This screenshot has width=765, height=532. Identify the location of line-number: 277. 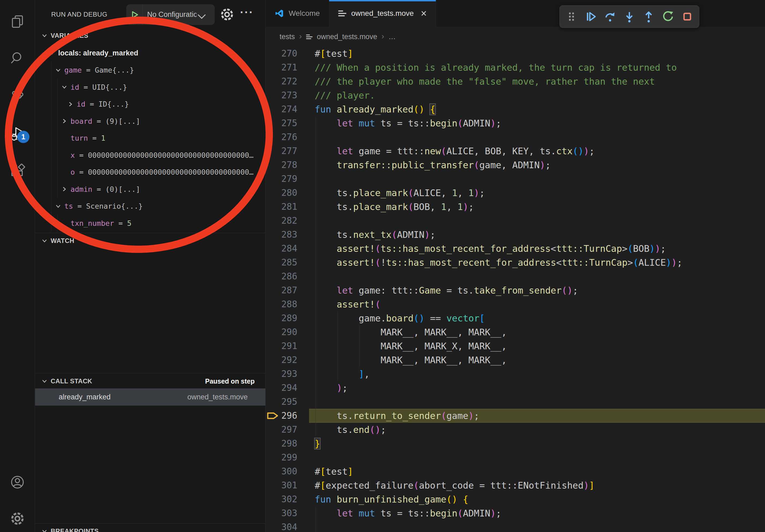
(281, 151).